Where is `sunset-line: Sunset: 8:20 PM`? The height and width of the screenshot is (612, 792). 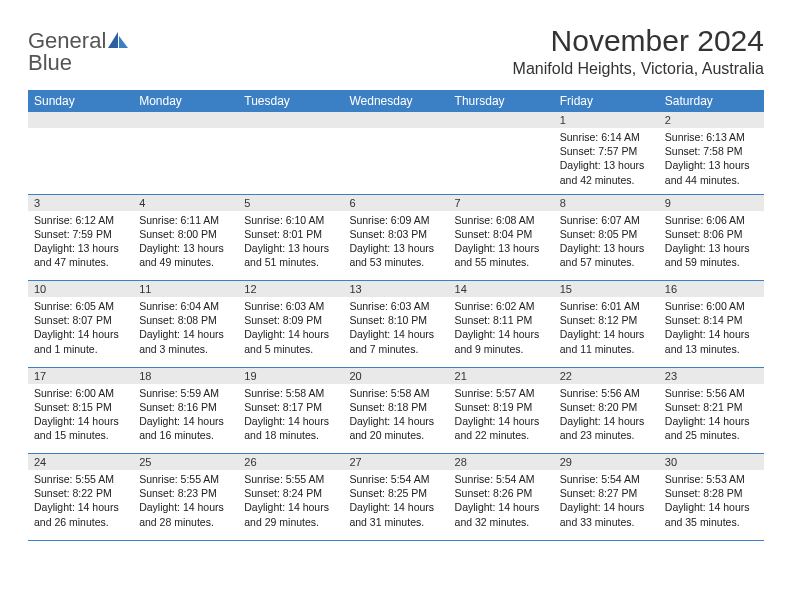
sunset-line: Sunset: 8:20 PM is located at coordinates (606, 407).